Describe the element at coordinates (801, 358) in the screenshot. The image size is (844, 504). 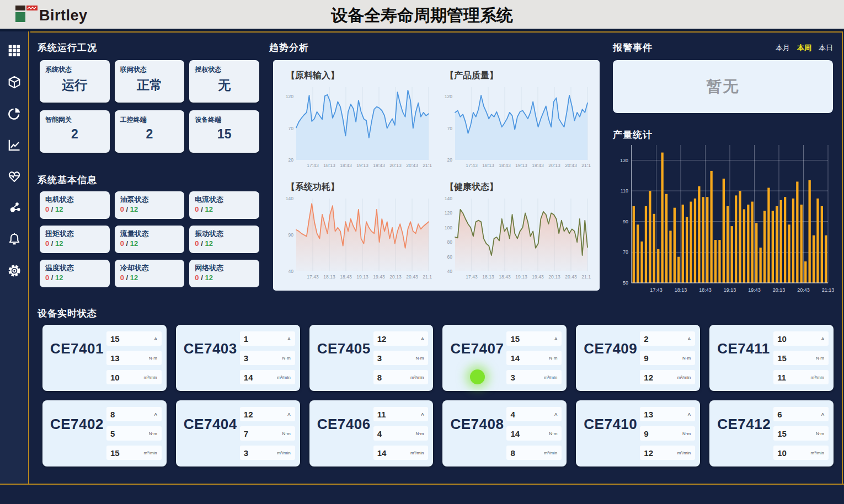
I see `device-metrics: 10 A 15 N·m 11 m³/min` at that location.